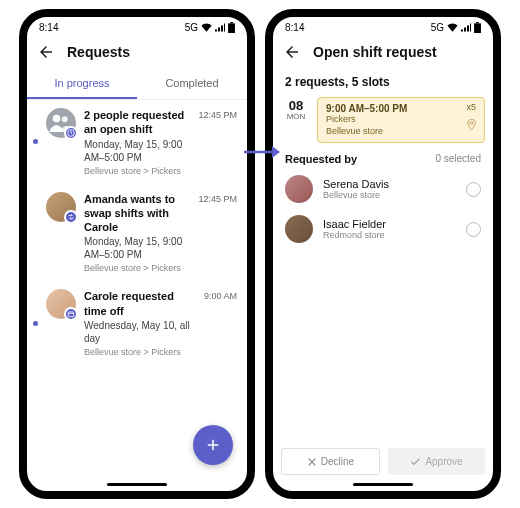 The image size is (520, 508). Describe the element at coordinates (137, 142) in the screenshot. I see `item-body: 2 people requested an open shift Monday,…` at that location.